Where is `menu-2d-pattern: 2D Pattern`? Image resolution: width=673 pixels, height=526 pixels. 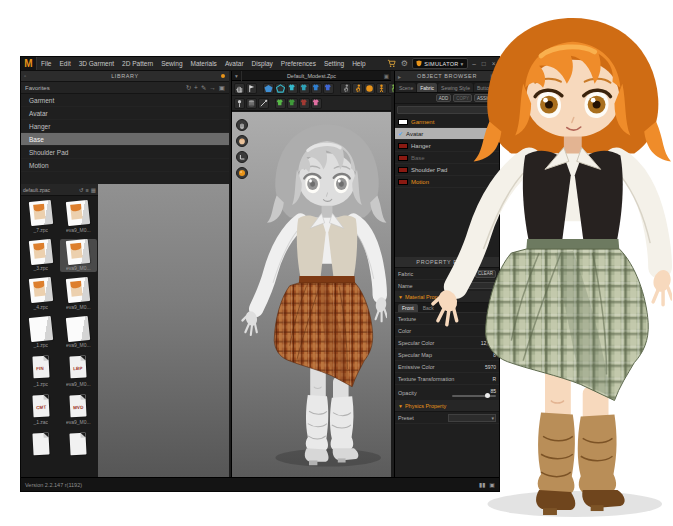
menu-2d-pattern: 2D Pattern is located at coordinates (138, 64).